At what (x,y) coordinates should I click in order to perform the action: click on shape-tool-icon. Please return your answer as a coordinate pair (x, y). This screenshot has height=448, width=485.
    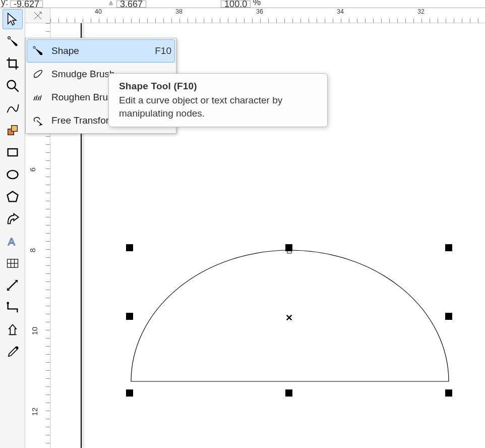
    Looking at the image, I should click on (38, 51).